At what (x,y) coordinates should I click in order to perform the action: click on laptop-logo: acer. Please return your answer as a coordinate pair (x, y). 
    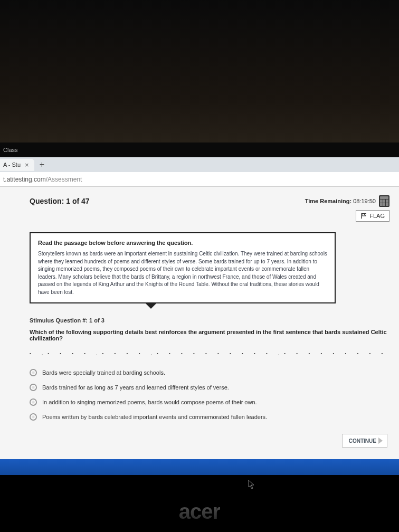
    Looking at the image, I should click on (200, 512).